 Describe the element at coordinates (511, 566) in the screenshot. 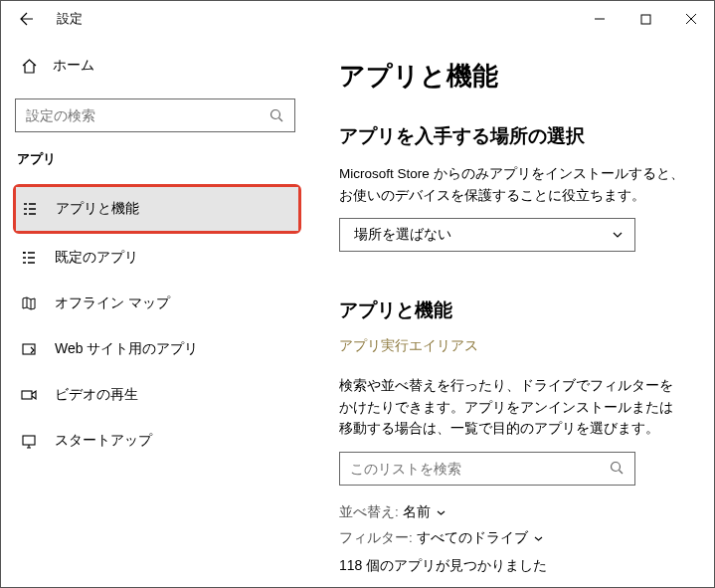

I see `app-count: 118 個のアプリが見つかりました` at that location.